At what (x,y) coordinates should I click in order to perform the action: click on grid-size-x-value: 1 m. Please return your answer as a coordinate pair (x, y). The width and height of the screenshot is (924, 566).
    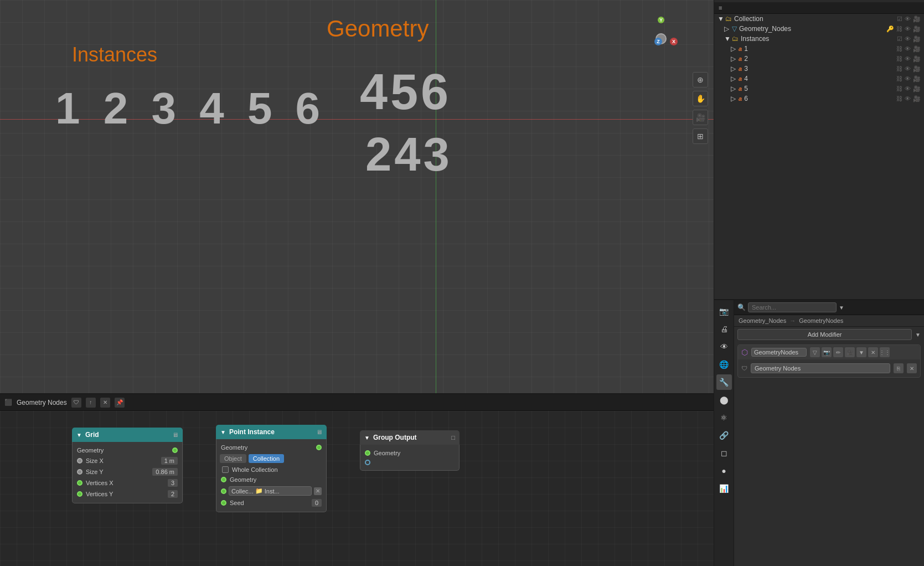
    Looking at the image, I should click on (169, 461).